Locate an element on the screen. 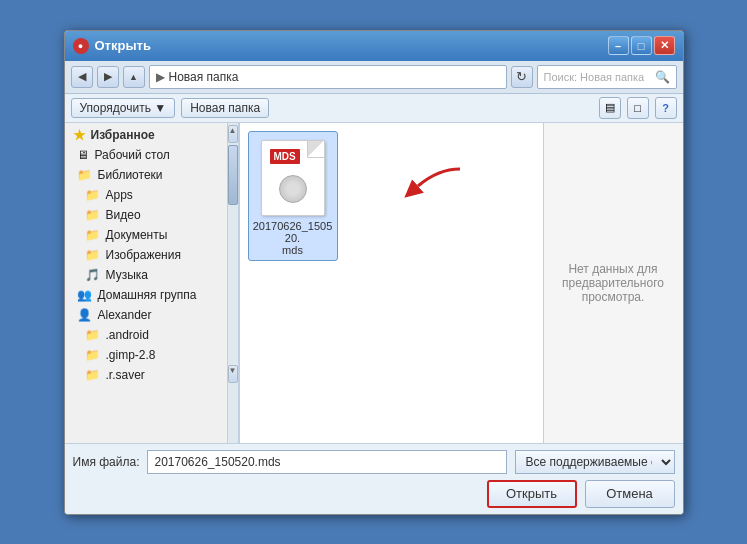 This screenshot has height=544, width=747. sidebar-item-video: 📁 Видео is located at coordinates (146, 215).